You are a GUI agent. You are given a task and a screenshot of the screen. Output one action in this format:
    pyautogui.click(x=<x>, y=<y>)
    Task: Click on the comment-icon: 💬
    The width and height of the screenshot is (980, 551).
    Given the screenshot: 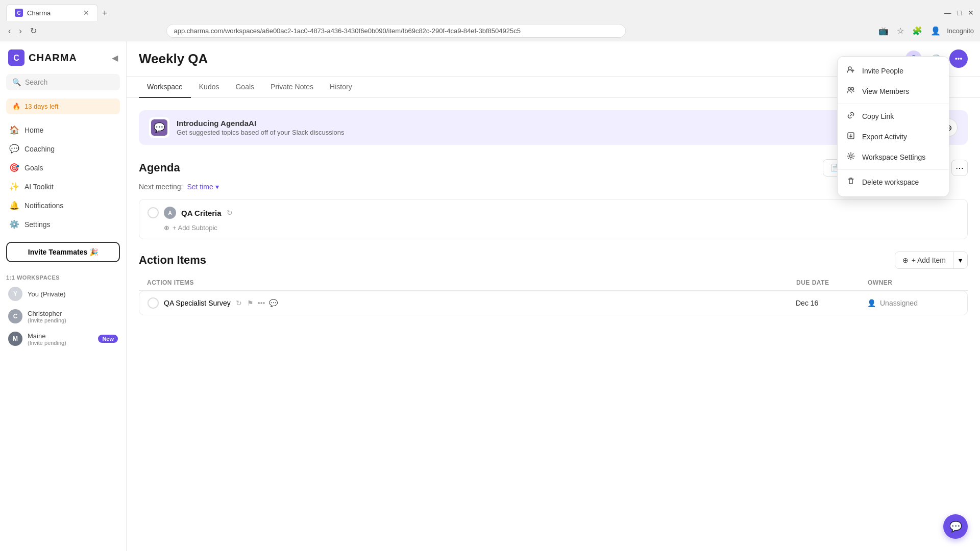 What is the action you would take?
    pyautogui.click(x=274, y=303)
    